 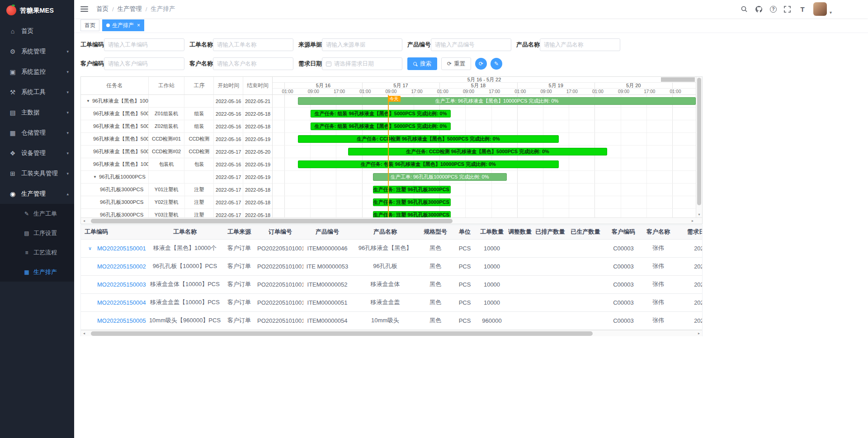 What do you see at coordinates (366, 64) in the screenshot?
I see `demand-date-input` at bounding box center [366, 64].